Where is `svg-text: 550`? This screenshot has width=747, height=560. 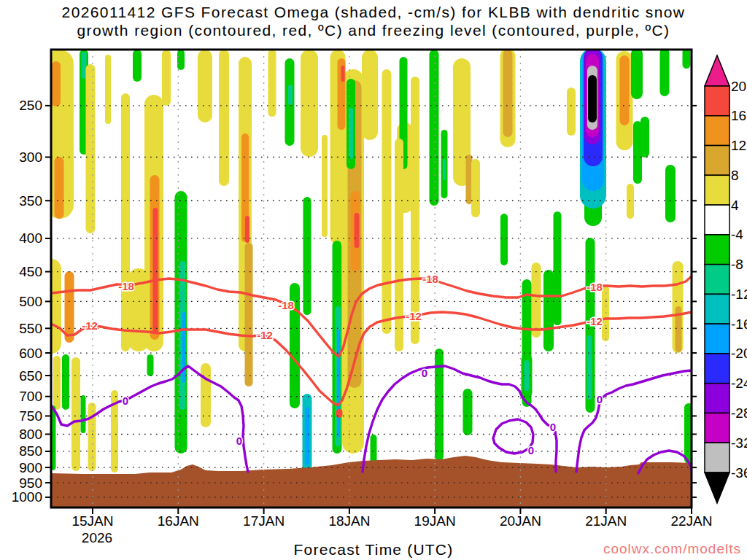
svg-text: 550 is located at coordinates (31, 328).